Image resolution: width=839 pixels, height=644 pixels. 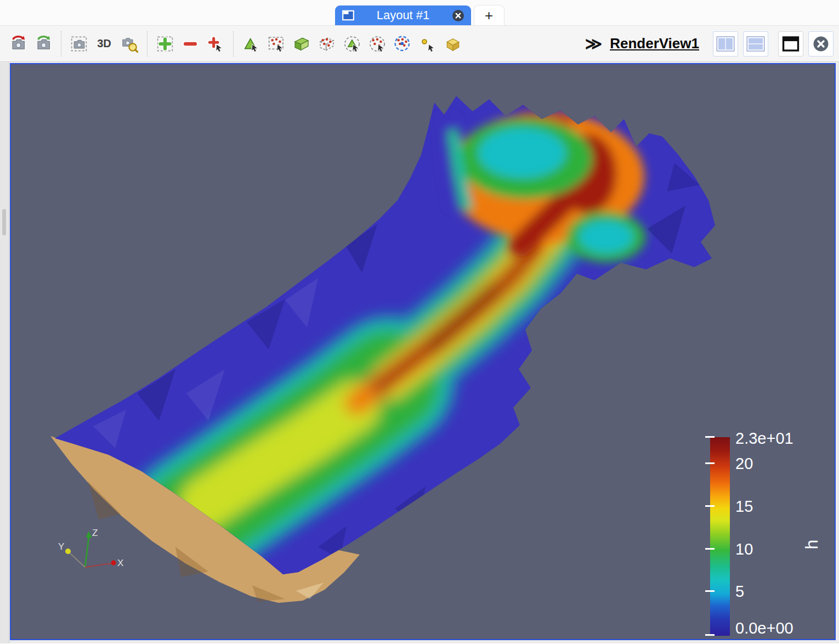 What do you see at coordinates (216, 44) in the screenshot?
I see `toggle-selection-button` at bounding box center [216, 44].